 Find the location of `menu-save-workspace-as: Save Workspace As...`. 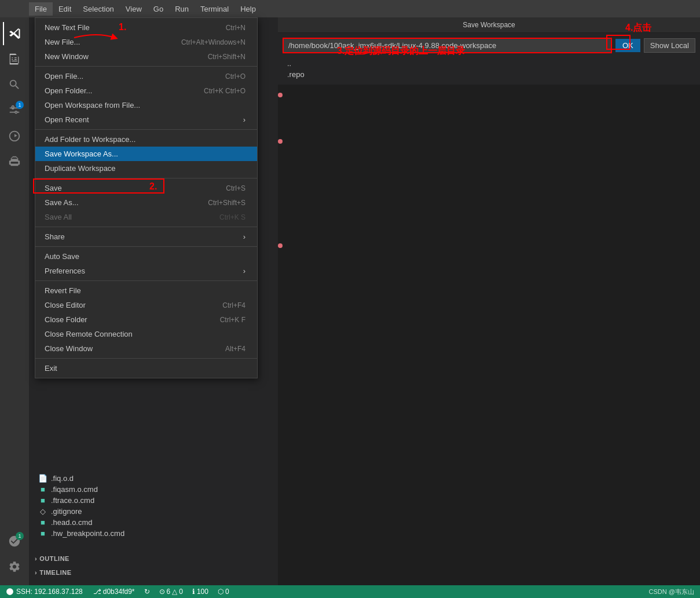

menu-save-workspace-as: Save Workspace As... is located at coordinates (146, 154).